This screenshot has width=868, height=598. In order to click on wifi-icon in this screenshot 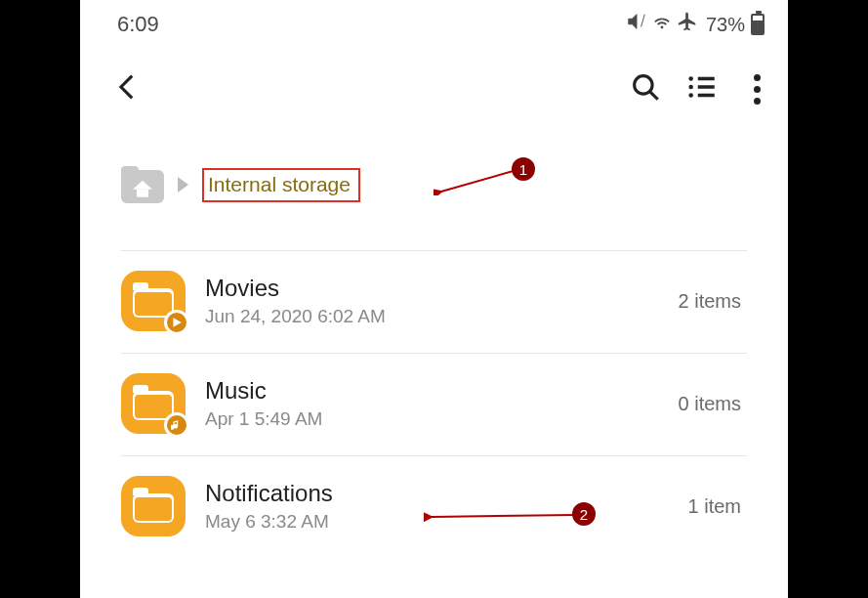, I will do `click(662, 24)`.